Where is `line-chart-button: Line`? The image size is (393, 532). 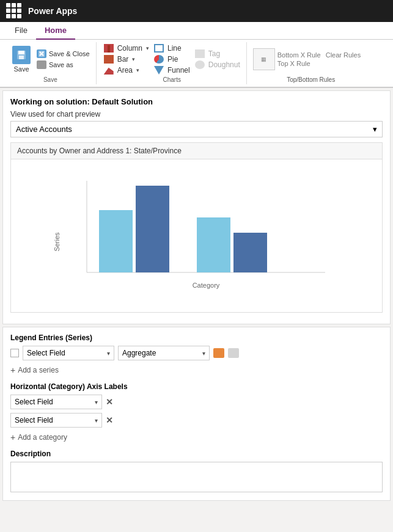 line-chart-button: Line is located at coordinates (172, 48).